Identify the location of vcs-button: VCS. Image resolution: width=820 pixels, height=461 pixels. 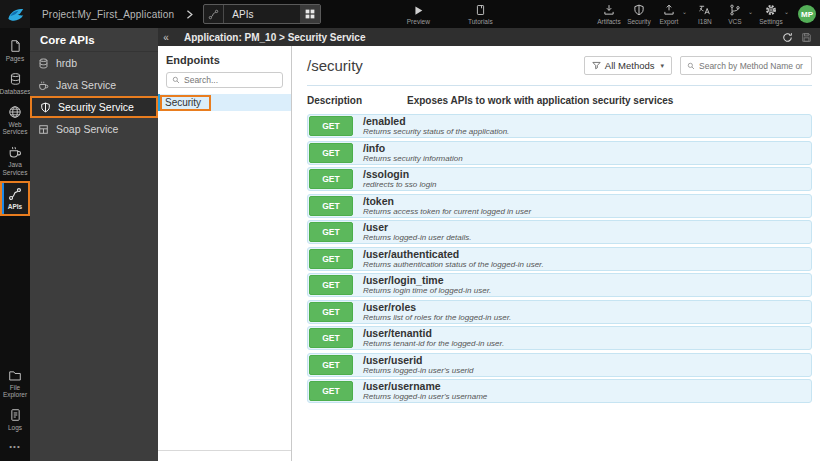
(735, 14).